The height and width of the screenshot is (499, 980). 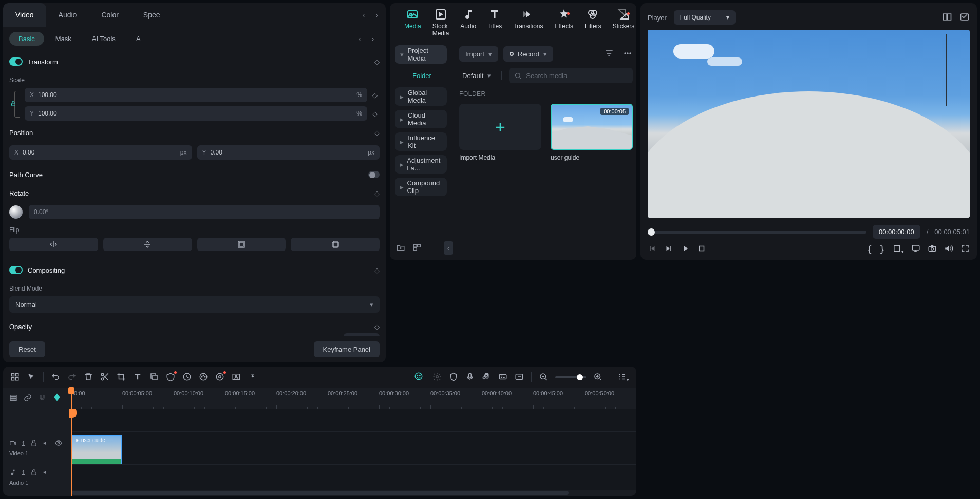 What do you see at coordinates (58, 398) in the screenshot?
I see `marker-flag-icon` at bounding box center [58, 398].